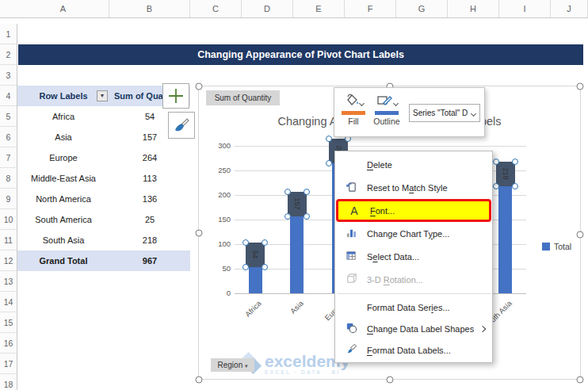 The image size is (588, 390). Describe the element at coordinates (354, 211) in the screenshot. I see `font-icon: A` at that location.